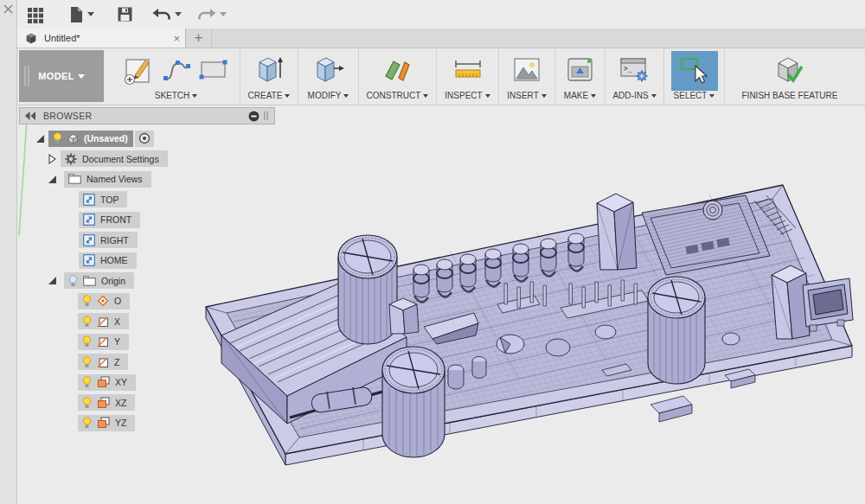 This screenshot has width=865, height=504. Describe the element at coordinates (103, 361) in the screenshot. I see `axis-z-node: Z` at that location.